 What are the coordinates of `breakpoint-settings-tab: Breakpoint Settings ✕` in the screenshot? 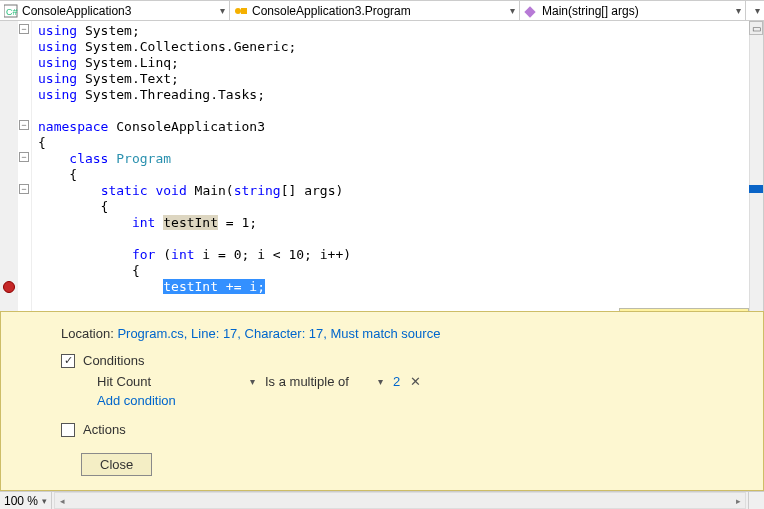 It's located at (684, 310).